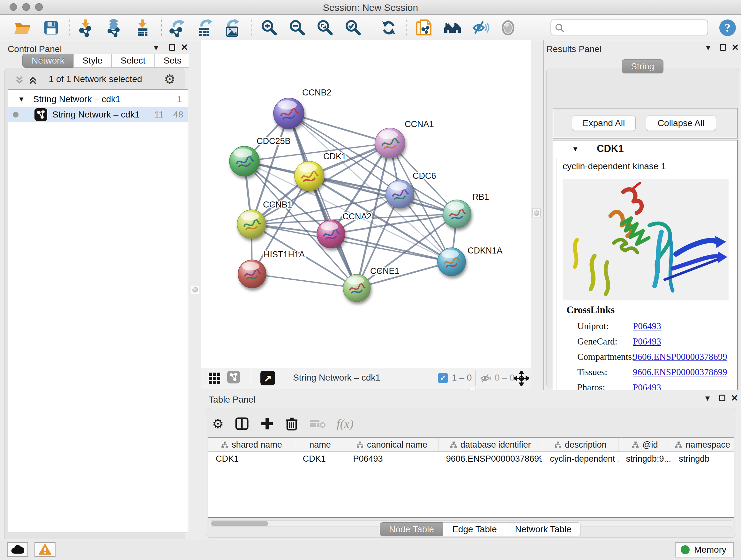 The image size is (741, 560). What do you see at coordinates (723, 48) in the screenshot?
I see `float-results-icon` at bounding box center [723, 48].